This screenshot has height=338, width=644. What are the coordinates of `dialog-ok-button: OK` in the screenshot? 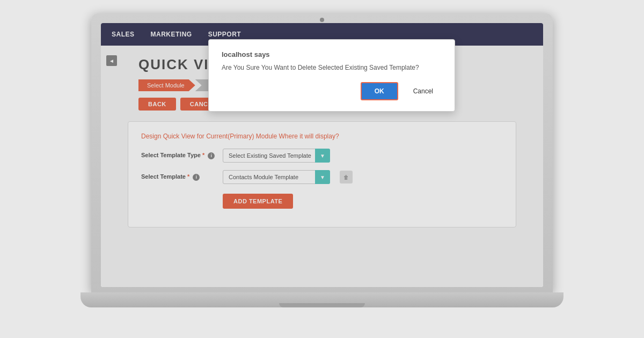 It's located at (379, 91).